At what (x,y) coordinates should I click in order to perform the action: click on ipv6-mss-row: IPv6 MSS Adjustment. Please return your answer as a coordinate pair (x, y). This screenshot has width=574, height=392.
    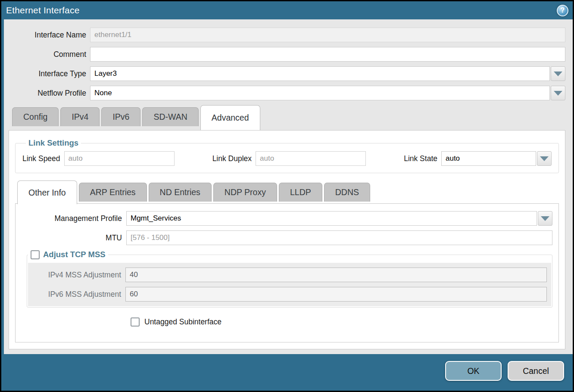
    Looking at the image, I should click on (290, 294).